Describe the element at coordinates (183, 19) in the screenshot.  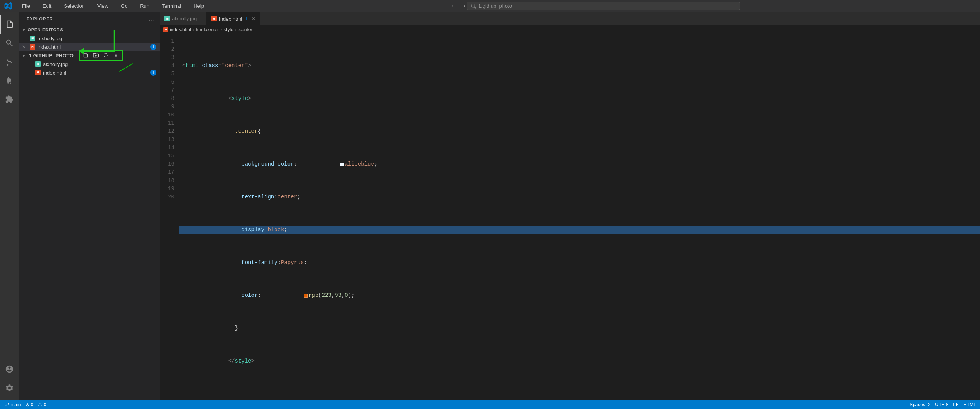
I see `tab-alxholly: ▣ alxholly.jpg` at that location.